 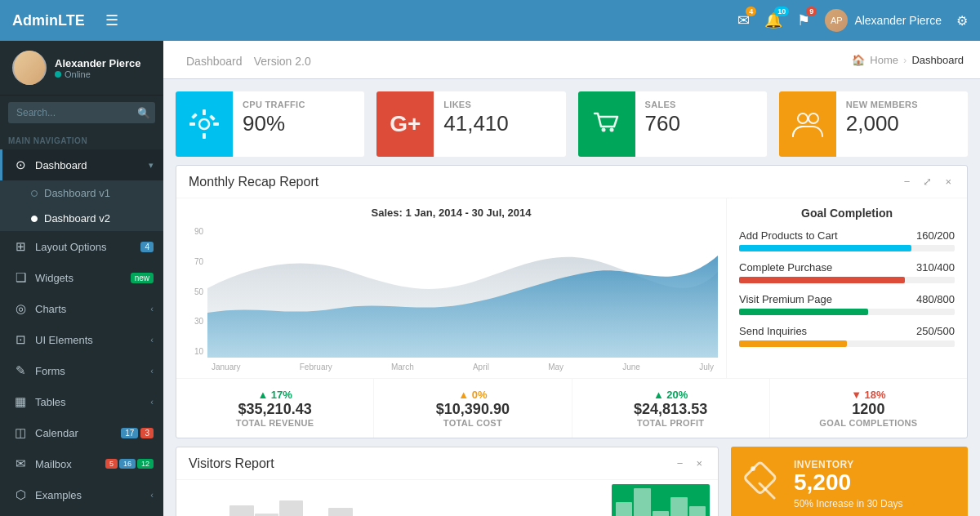 I want to click on cart-svg, so click(x=607, y=124).